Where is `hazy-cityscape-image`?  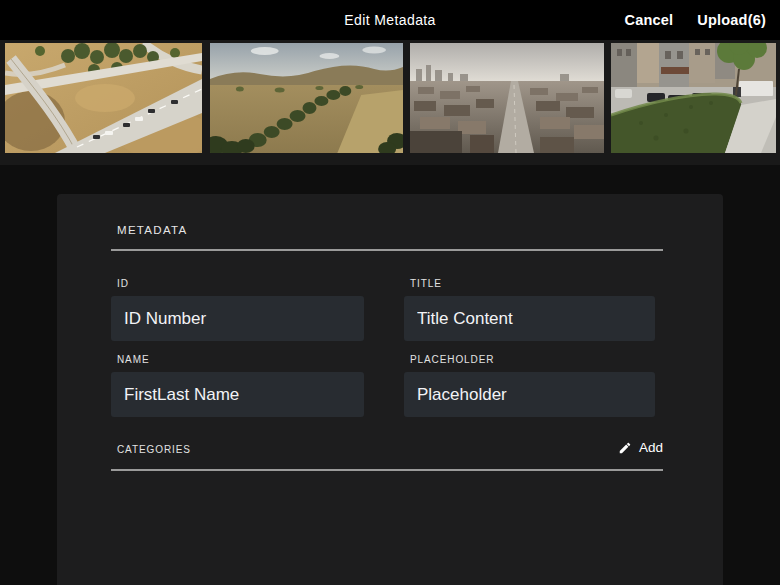 hazy-cityscape-image is located at coordinates (507, 98).